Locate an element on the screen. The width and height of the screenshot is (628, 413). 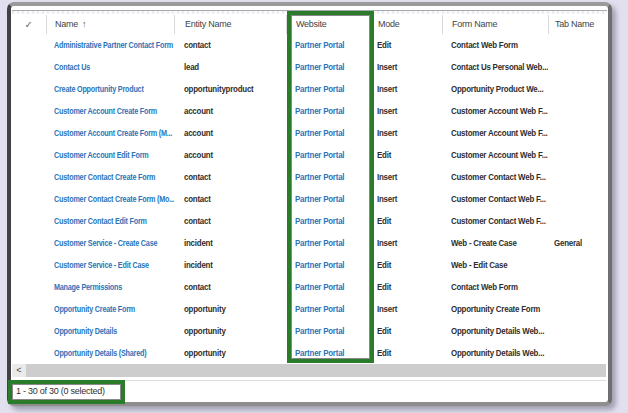
status-highlight-box is located at coordinates (66, 392).